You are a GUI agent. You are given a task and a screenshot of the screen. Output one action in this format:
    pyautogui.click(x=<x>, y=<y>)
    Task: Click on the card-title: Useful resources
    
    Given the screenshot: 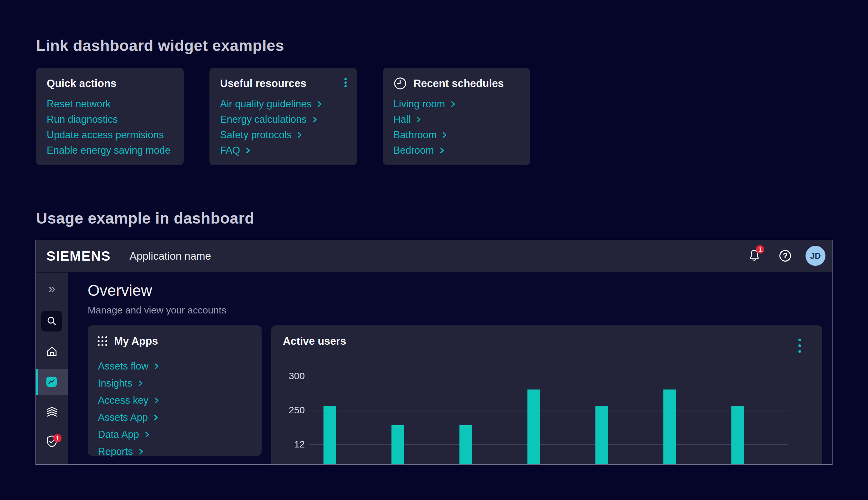 What is the action you would take?
    pyautogui.click(x=263, y=83)
    